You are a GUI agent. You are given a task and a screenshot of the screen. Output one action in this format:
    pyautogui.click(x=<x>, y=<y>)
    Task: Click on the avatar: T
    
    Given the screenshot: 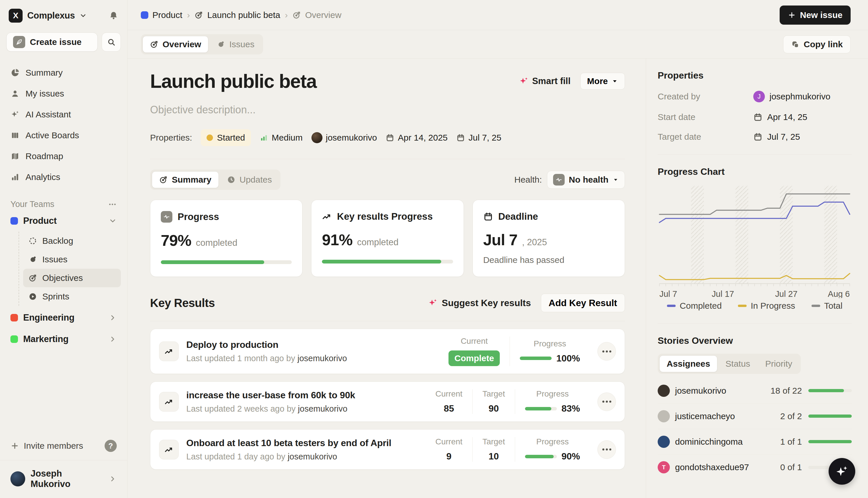 What is the action you would take?
    pyautogui.click(x=664, y=467)
    